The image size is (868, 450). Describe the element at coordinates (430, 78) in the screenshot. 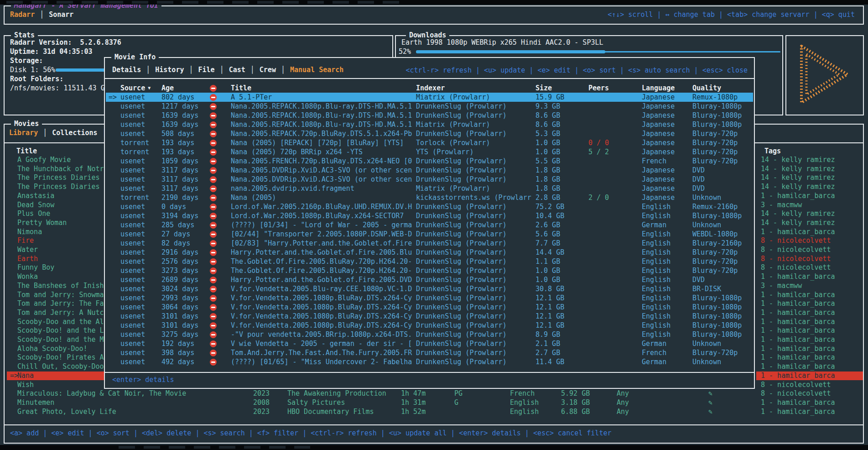

I see `modal-tab-separator` at that location.